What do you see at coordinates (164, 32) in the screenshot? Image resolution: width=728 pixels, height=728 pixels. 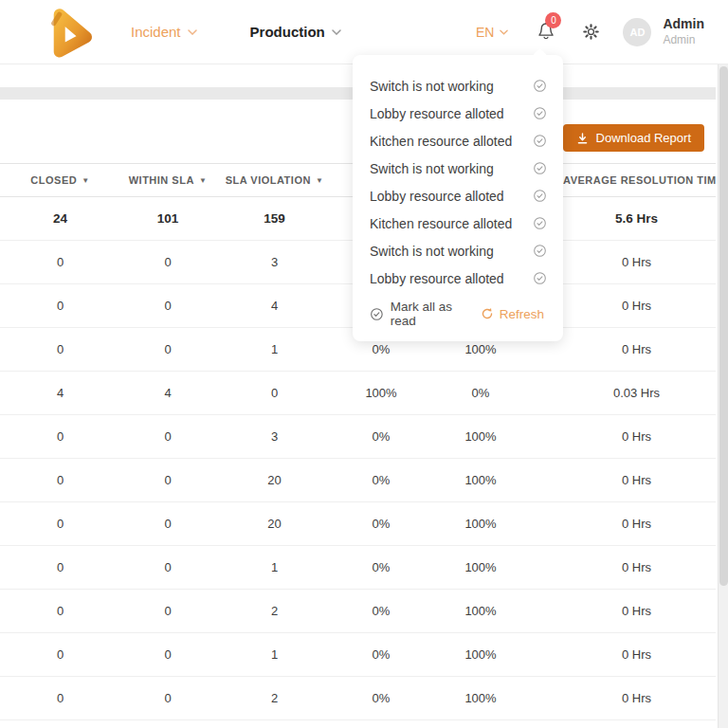 I see `nav-item-incident: Incident` at bounding box center [164, 32].